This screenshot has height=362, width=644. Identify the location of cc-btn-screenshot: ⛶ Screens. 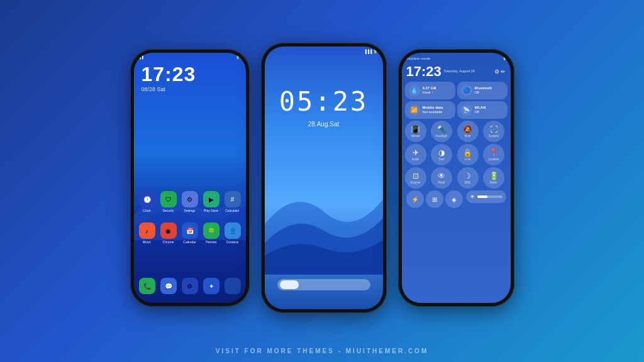
(494, 131).